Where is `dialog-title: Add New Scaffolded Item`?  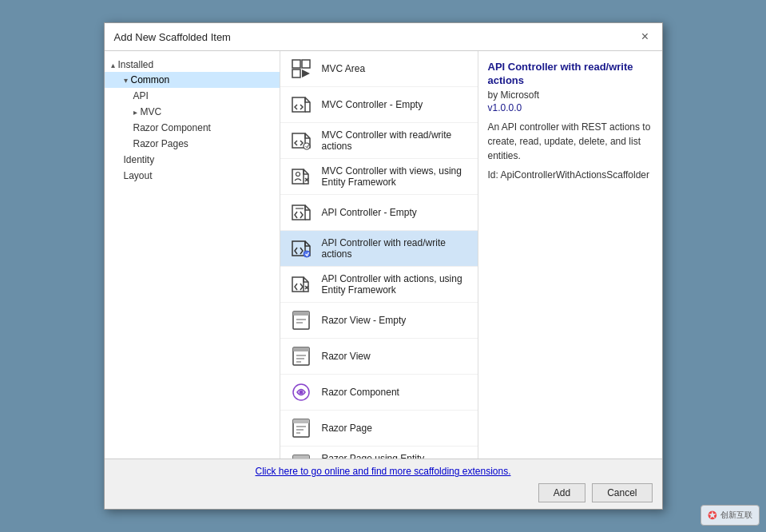
dialog-title: Add New Scaffolded Item is located at coordinates (173, 37).